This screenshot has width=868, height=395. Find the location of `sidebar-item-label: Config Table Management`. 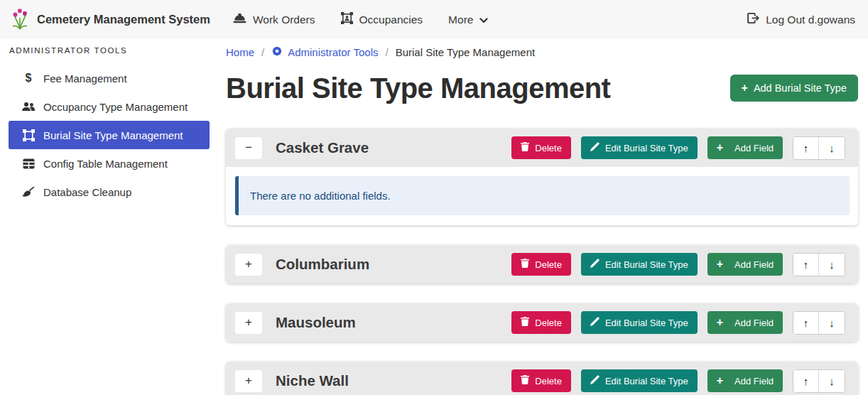

sidebar-item-label: Config Table Management is located at coordinates (105, 163).